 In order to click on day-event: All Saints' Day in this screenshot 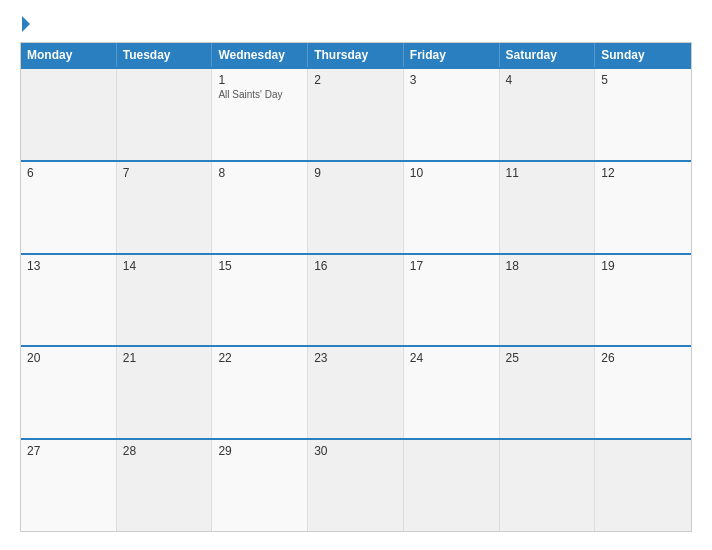, I will do `click(260, 94)`.